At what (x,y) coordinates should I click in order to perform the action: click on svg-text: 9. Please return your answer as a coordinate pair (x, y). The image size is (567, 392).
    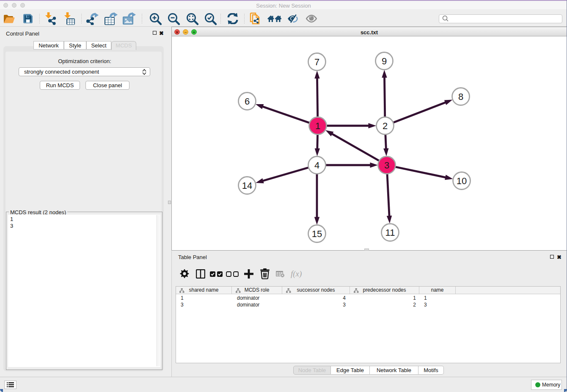
    Looking at the image, I should click on (384, 61).